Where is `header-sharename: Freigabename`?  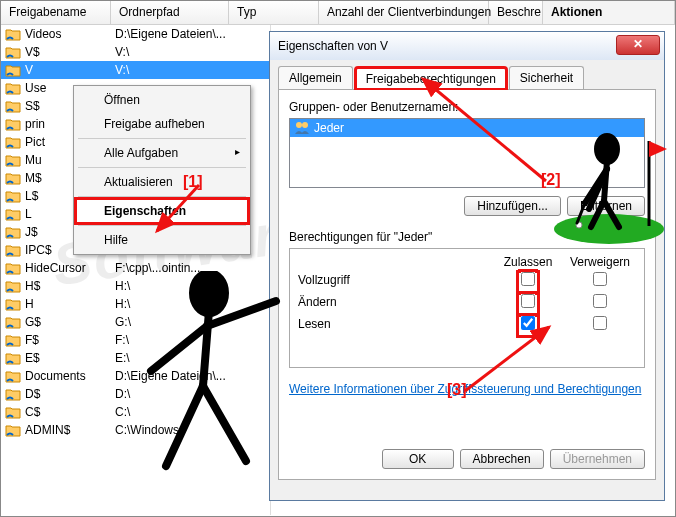 header-sharename: Freigabename is located at coordinates (56, 12).